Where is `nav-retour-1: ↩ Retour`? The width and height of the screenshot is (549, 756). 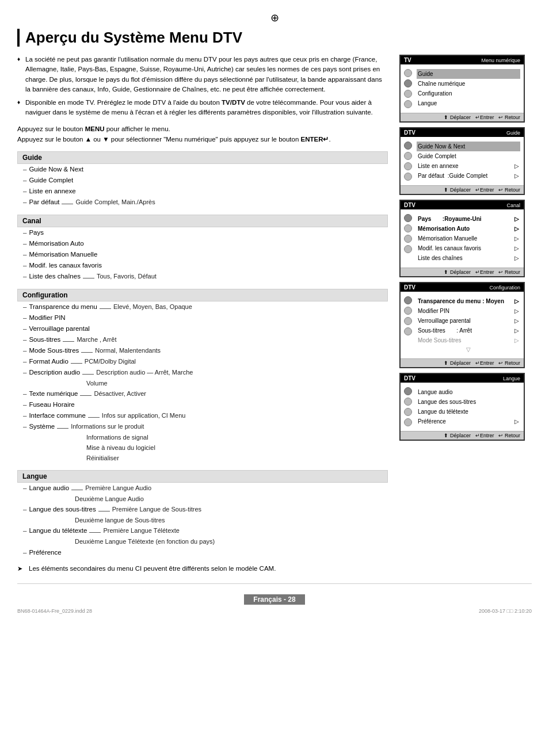 nav-retour-1: ↩ Retour is located at coordinates (509, 117).